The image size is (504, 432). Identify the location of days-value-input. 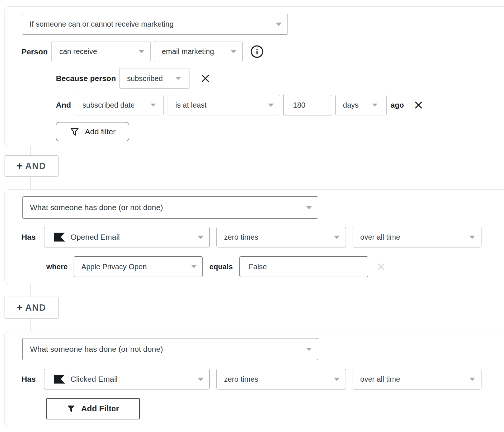
(308, 105).